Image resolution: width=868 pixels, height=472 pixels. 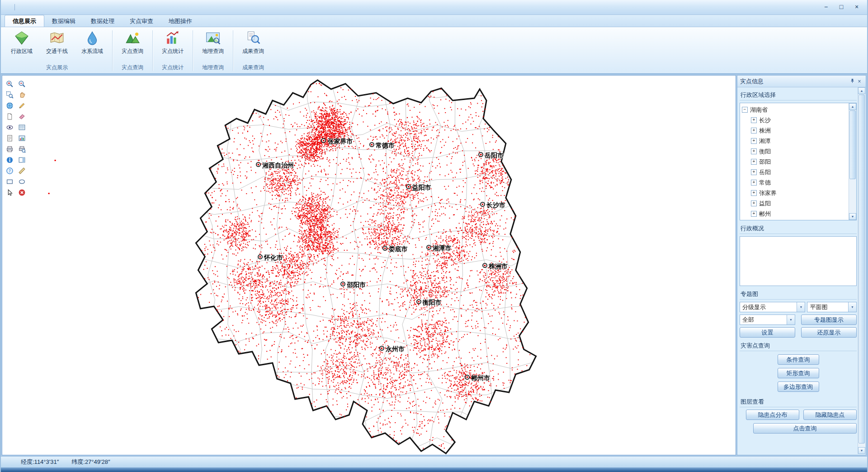 What do you see at coordinates (794, 162) in the screenshot?
I see `tree-items: −湖南省 +长沙 +株洲 +湘潭 +衡阳 +邵阳 +岳阳 +常德 +张家界 +益…` at bounding box center [794, 162].